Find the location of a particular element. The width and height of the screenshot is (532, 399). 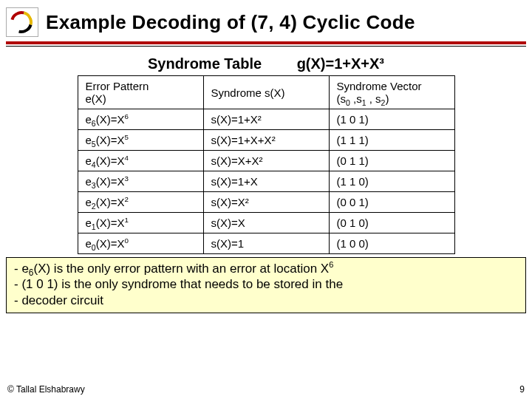

table-row: e0(X)=X0 s(X)=1 (1 0 0) is located at coordinates (266, 244).